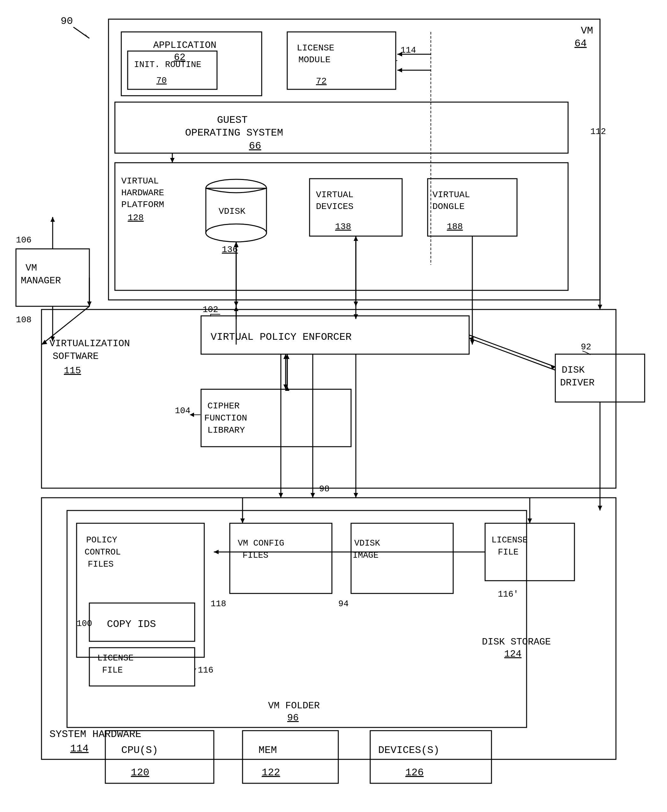 The width and height of the screenshot is (667, 812). I want to click on license-module-label: LICENSE, so click(315, 48).